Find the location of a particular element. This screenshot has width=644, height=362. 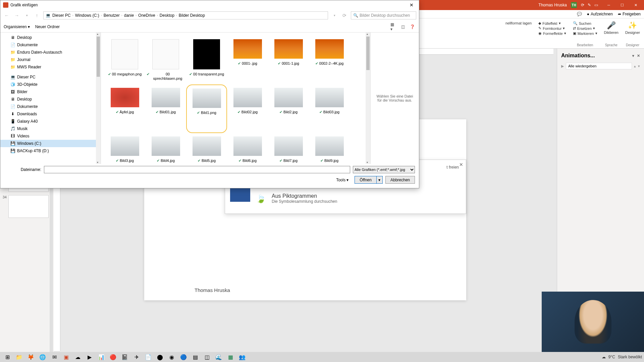

pen-icon: ✎ is located at coordinates (589, 5).